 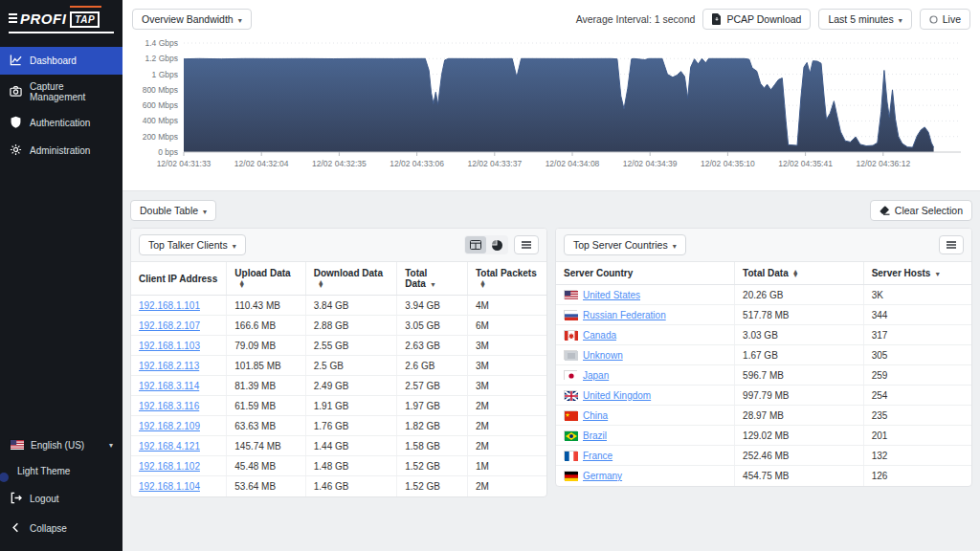 What do you see at coordinates (339, 467) in the screenshot?
I see `table-row: 192.168.1.10245.48 MB1.48 GB1.52 GB1M` at bounding box center [339, 467].